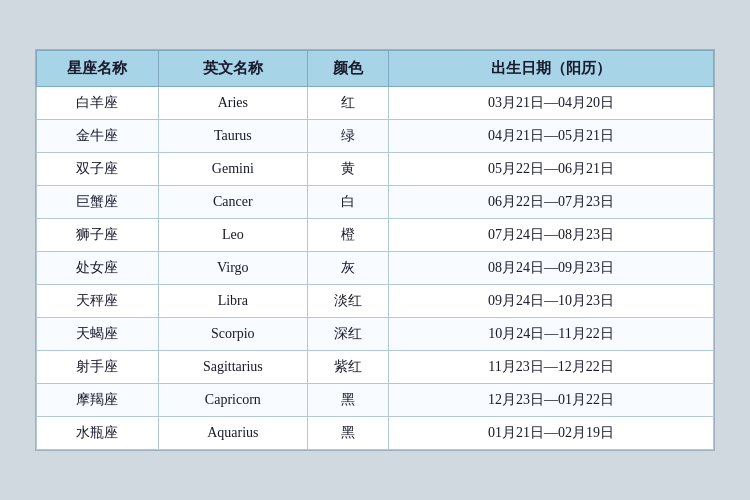 This screenshot has width=750, height=500. I want to click on cell-date: 12月23日—01月22日, so click(552, 400).